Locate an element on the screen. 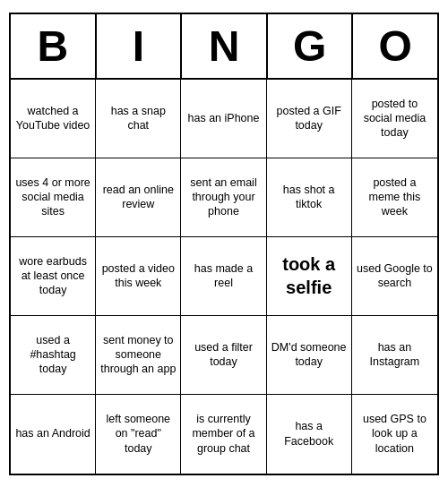 Image resolution: width=448 pixels, height=487 pixels. bingo-cell-20: has an Android is located at coordinates (54, 434).